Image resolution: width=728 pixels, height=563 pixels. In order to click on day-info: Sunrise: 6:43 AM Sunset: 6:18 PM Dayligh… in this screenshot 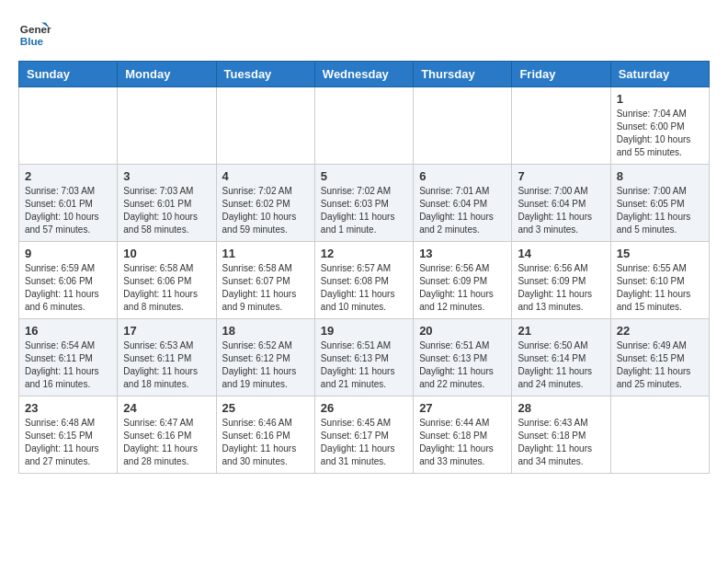, I will do `click(561, 442)`.